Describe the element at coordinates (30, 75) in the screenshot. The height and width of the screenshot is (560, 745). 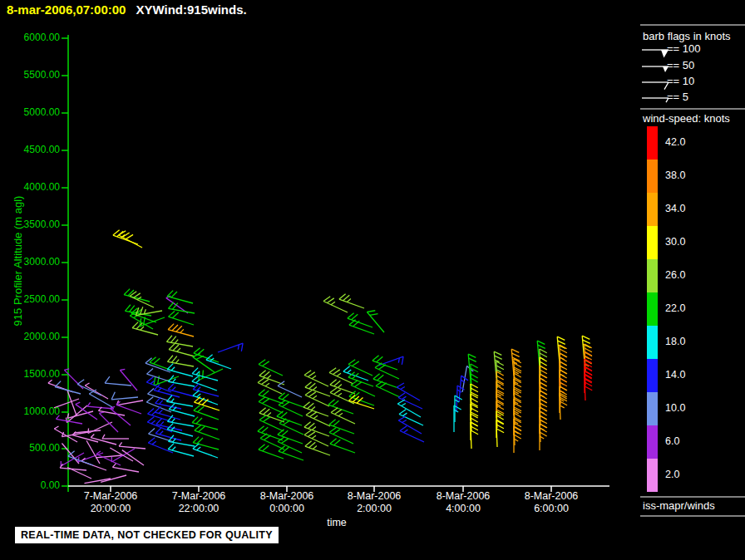
I see `y-tick-label: 5500.00` at that location.